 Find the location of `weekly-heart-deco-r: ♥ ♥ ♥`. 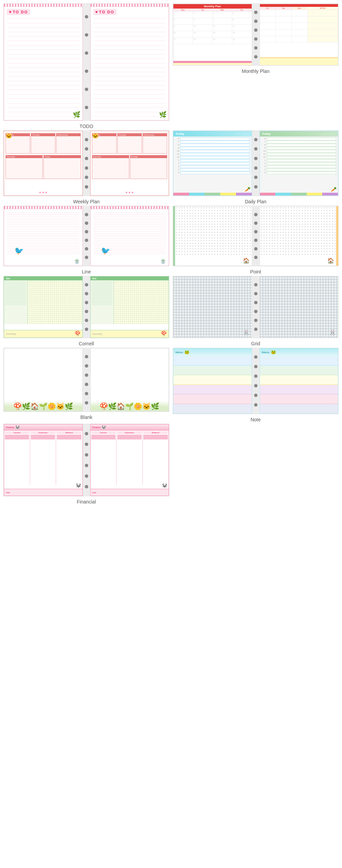

weekly-heart-deco-r: ♥ ♥ ♥ is located at coordinates (129, 192).